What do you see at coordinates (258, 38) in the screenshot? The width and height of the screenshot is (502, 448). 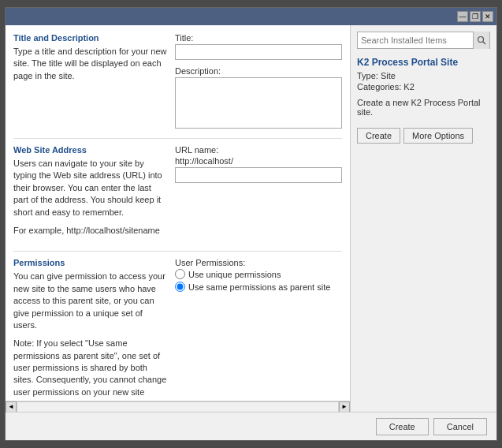 I see `title-field-label: Title:` at bounding box center [258, 38].